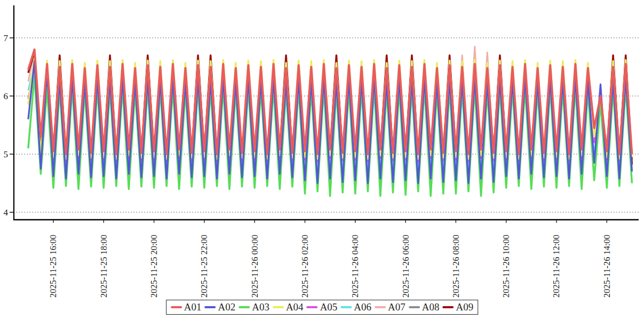  What do you see at coordinates (465, 307) in the screenshot?
I see `legend-label-a09: A09` at bounding box center [465, 307].